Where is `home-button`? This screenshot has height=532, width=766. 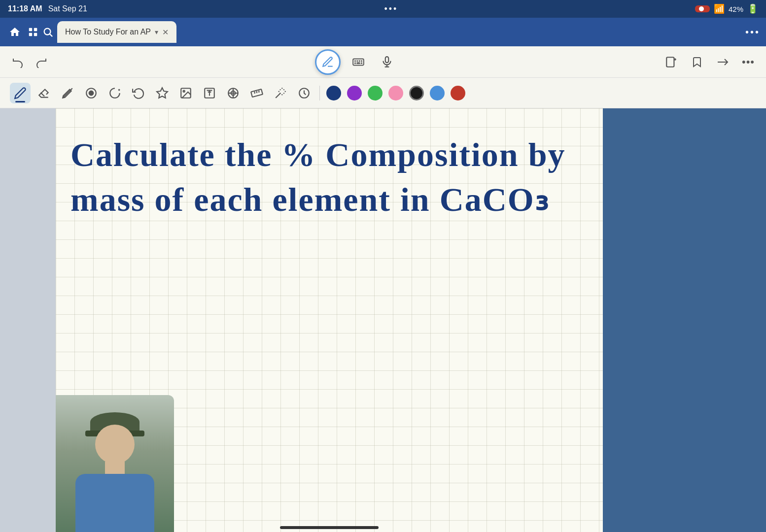
home-button is located at coordinates (15, 32).